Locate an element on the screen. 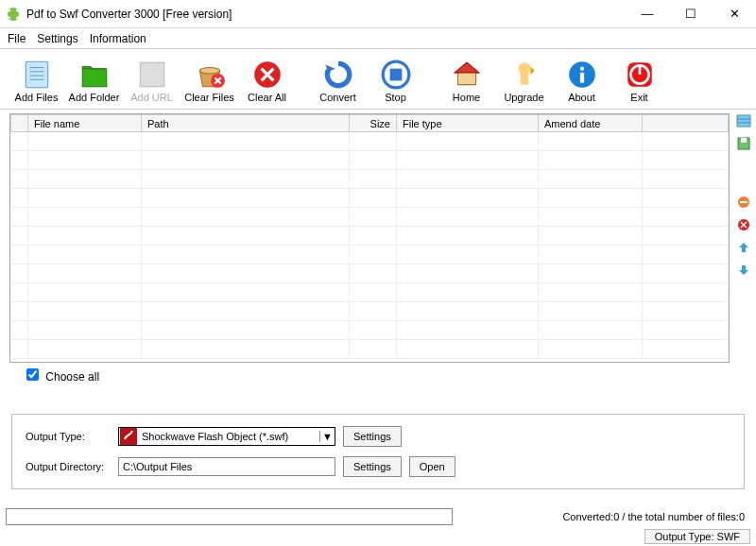 This screenshot has height=546, width=756. stop-icon is located at coordinates (396, 75).